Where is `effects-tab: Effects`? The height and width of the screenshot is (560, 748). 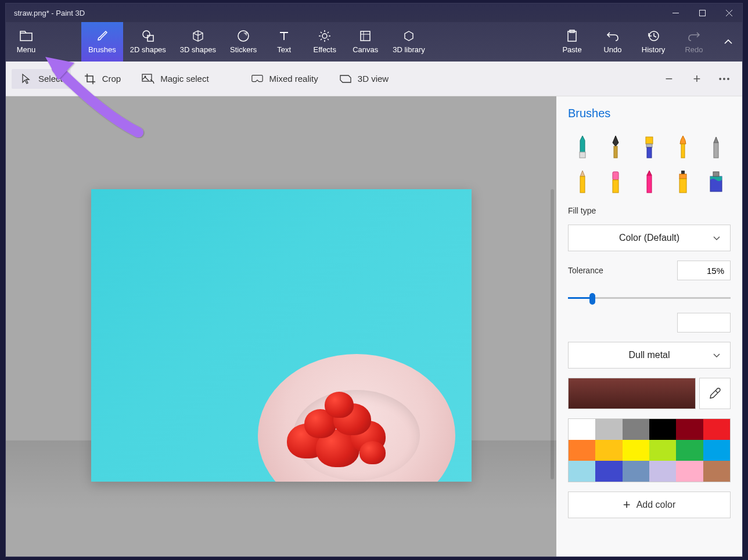
effects-tab: Effects is located at coordinates (325, 42).